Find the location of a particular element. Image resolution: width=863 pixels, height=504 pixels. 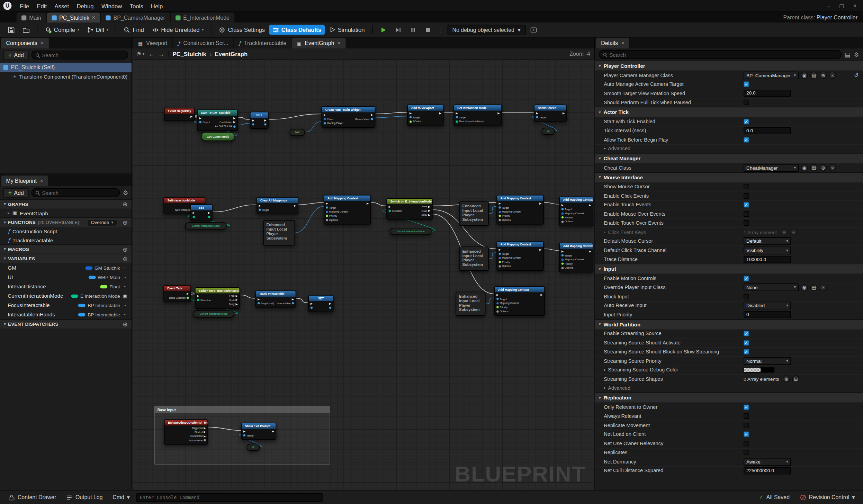

function-item-trackinteractable: ƒTrackInteractable is located at coordinates (66, 240).